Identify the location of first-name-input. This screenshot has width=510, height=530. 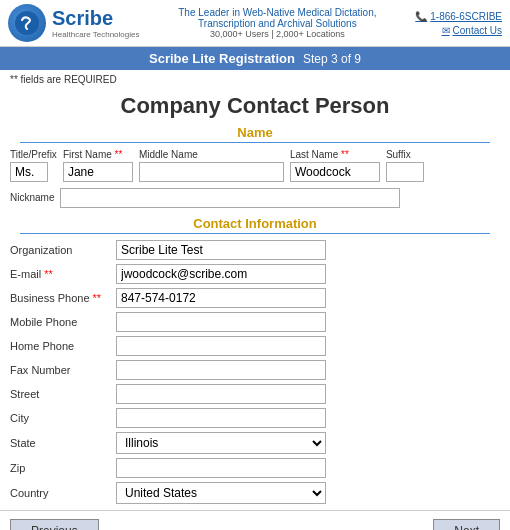
(98, 172).